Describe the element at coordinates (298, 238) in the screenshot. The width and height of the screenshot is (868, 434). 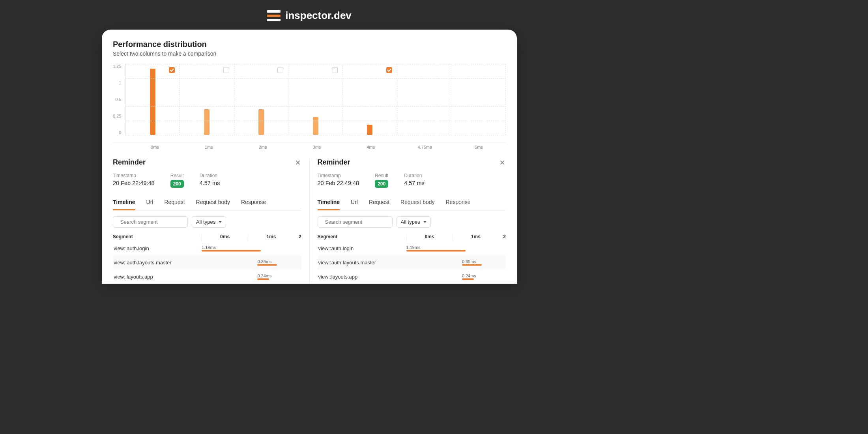
I see `timeline-tick: 2` at that location.